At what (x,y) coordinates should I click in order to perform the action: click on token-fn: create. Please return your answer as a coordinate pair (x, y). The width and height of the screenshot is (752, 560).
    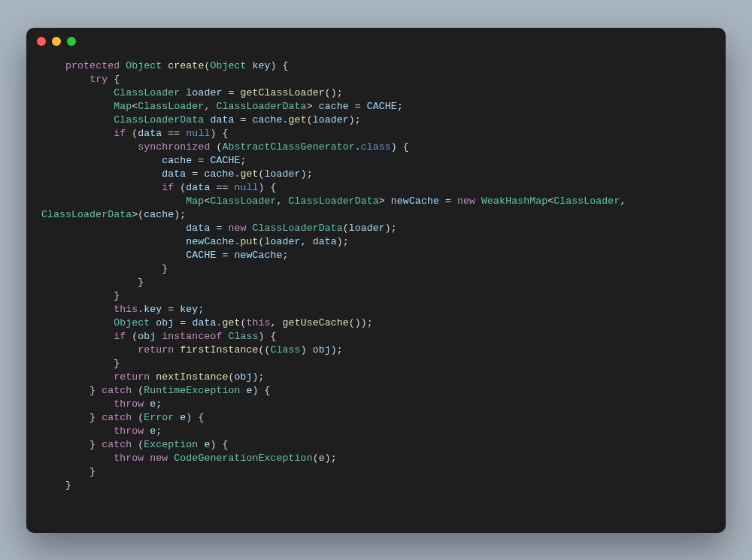
    Looking at the image, I should click on (186, 66).